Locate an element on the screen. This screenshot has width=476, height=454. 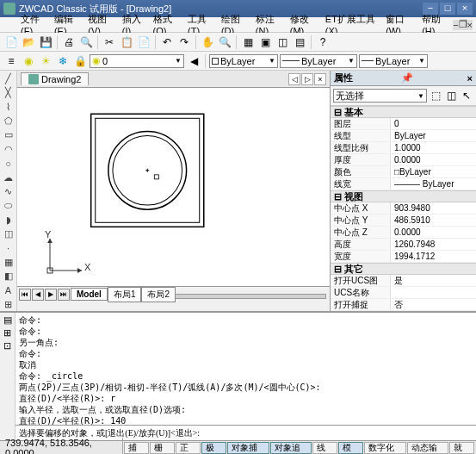
status-polar: 极轴 is located at coordinates (213, 448).